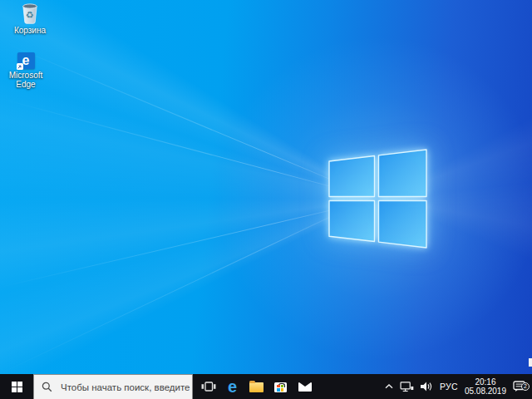 The width and height of the screenshot is (532, 399). Describe the element at coordinates (520, 387) in the screenshot. I see `action-center-button: 2` at that location.